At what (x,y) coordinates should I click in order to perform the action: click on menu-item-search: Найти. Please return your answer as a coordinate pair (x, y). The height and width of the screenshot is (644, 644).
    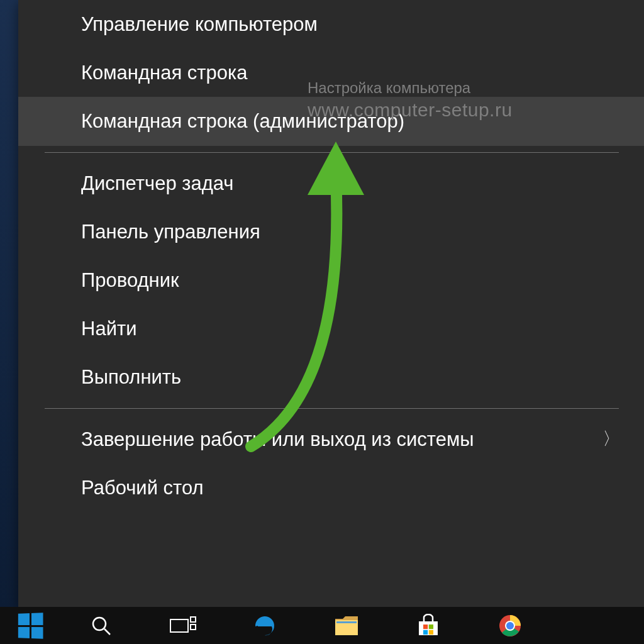
    Looking at the image, I should click on (331, 328).